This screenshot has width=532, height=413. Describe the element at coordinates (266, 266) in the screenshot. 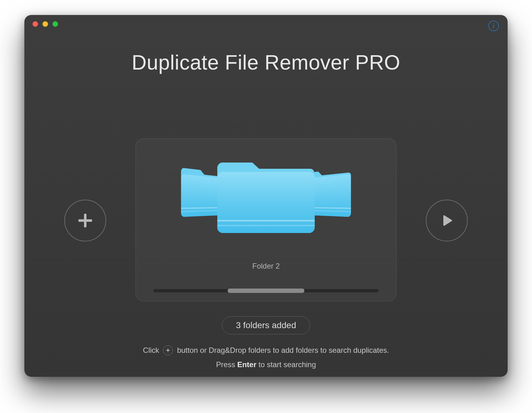

I see `selected-folder-label: Folder 2` at that location.